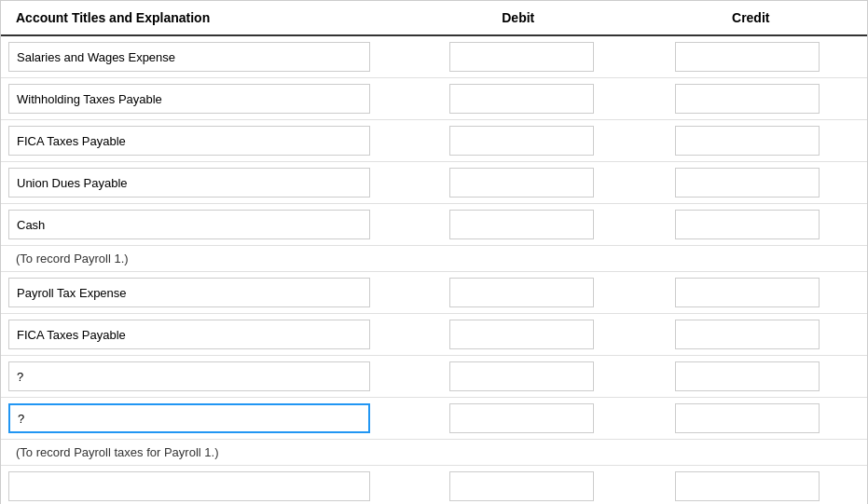 The height and width of the screenshot is (504, 868). What do you see at coordinates (73, 259) in the screenshot?
I see `note-text-1: (To record Payroll 1.)` at bounding box center [73, 259].